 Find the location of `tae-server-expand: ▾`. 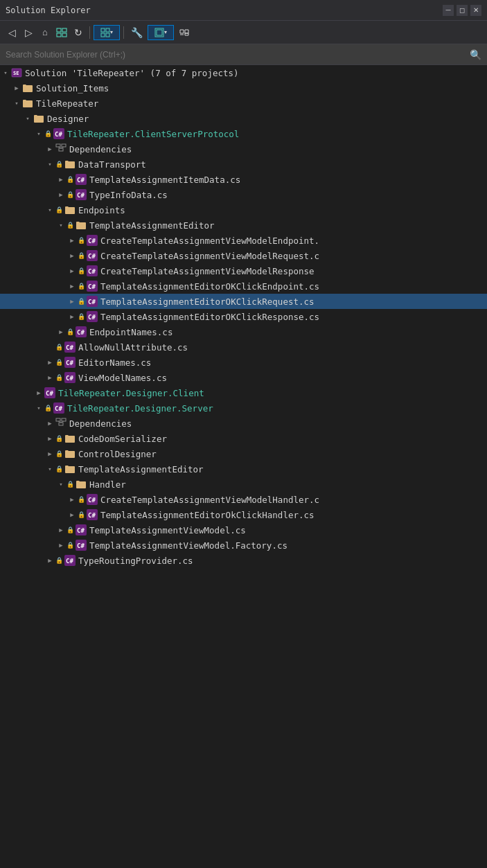

tae-server-expand: ▾ is located at coordinates (50, 469).